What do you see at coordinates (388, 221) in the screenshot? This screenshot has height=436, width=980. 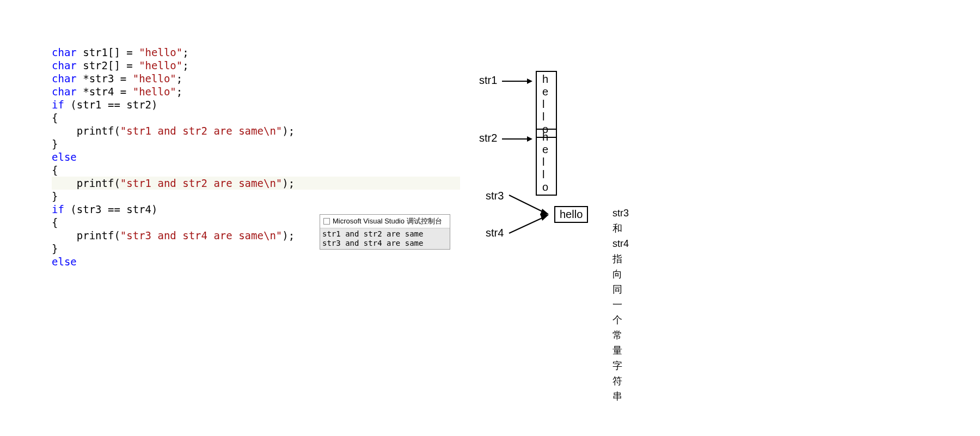 I see `console-title-text: Microsoft Visual Studio 调试控制台` at bounding box center [388, 221].